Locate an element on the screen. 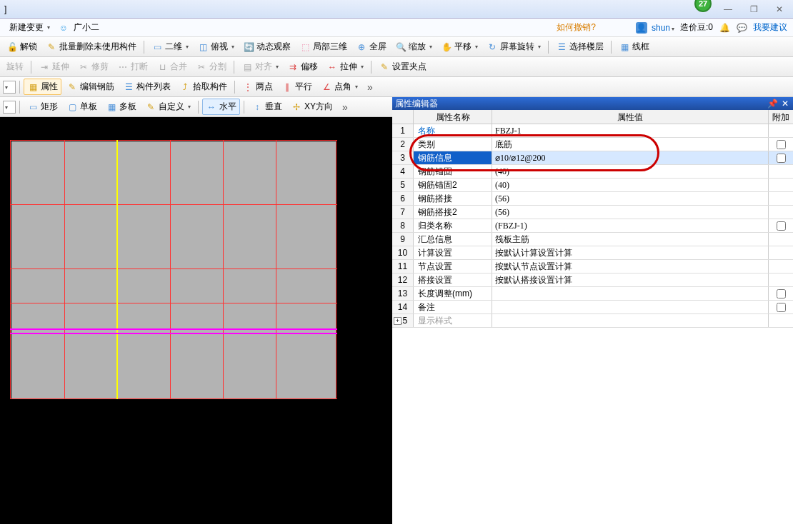 This screenshot has height=532, width=793. window-max: ❐ is located at coordinates (754, 9).